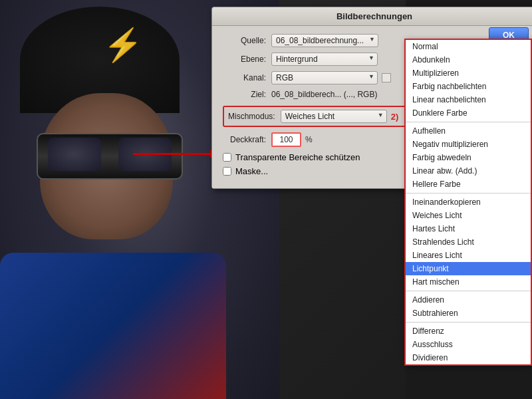 The width and height of the screenshot is (532, 399). Describe the element at coordinates (468, 215) in the screenshot. I see `dropdown-item-weiches-licht: Weiches Licht` at that location.